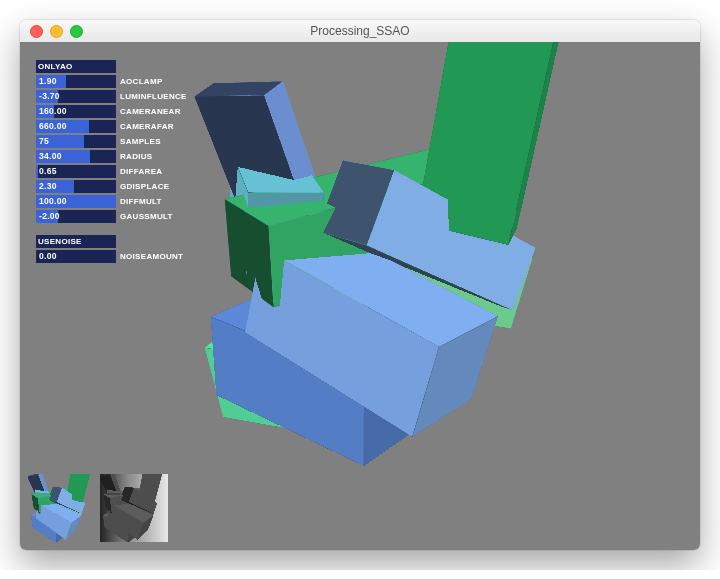  Describe the element at coordinates (62, 508) in the screenshot. I see `color-preview` at that location.